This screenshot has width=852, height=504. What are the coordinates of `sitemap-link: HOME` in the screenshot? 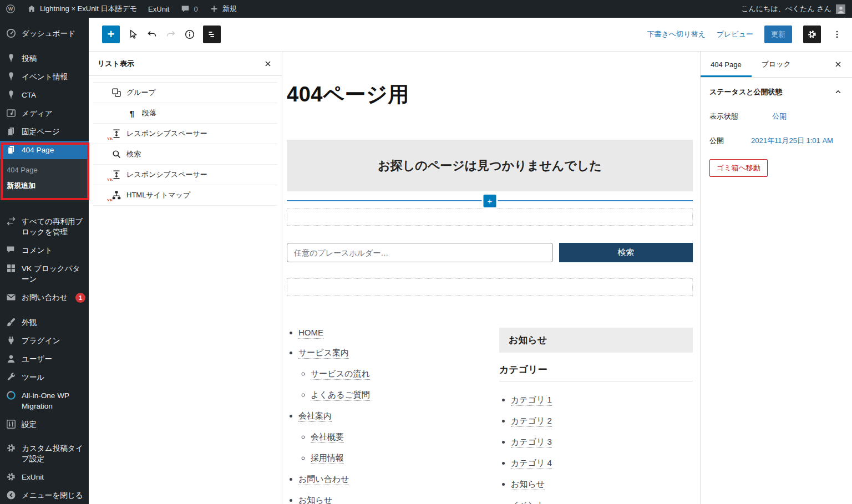 It's located at (311, 333).